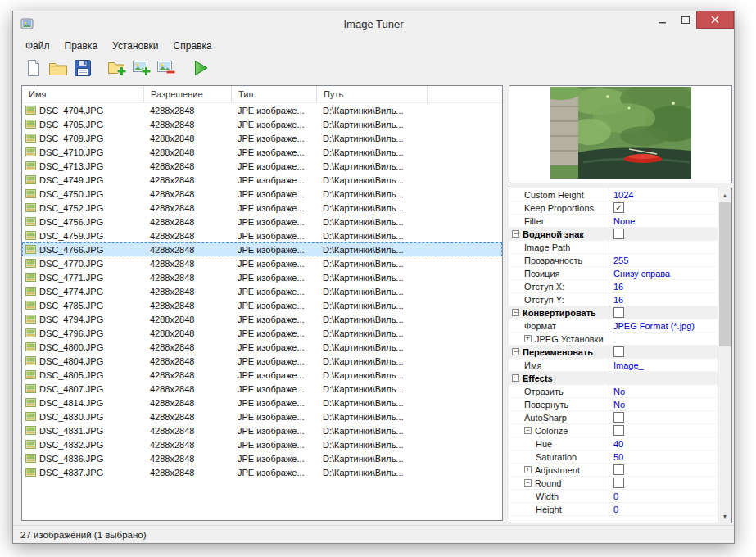  I want to click on table-row: DSC_4805.JPG4288x2848JPE изображе...D:\К…, so click(262, 375).